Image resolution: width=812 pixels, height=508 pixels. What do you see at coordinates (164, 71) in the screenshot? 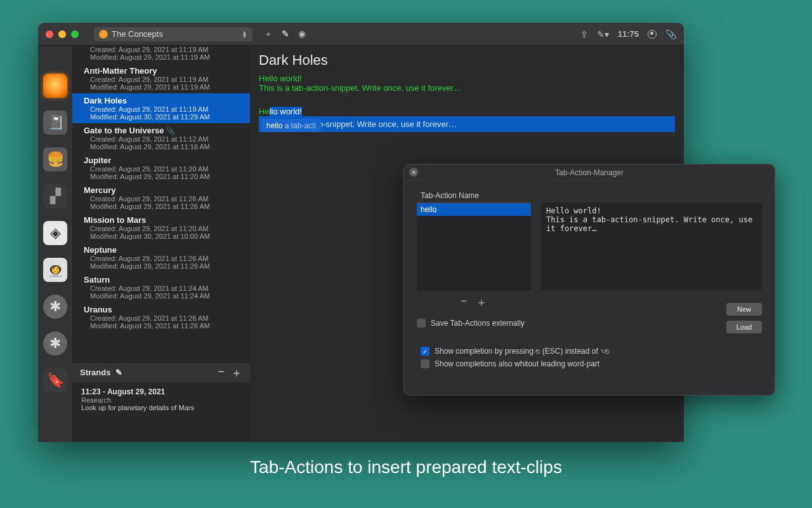
I see `note-title: Anti-Matter Theory` at bounding box center [164, 71].